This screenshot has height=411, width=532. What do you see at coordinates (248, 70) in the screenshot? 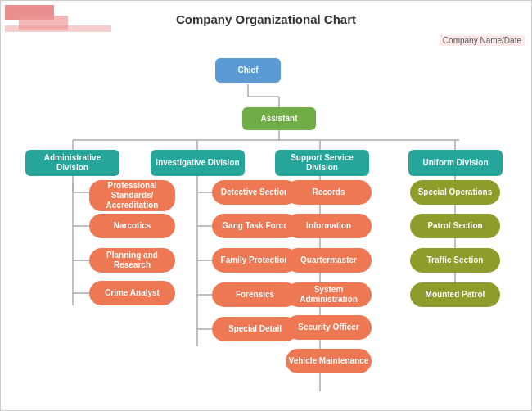
I see `chief-node: Chief` at bounding box center [248, 70].